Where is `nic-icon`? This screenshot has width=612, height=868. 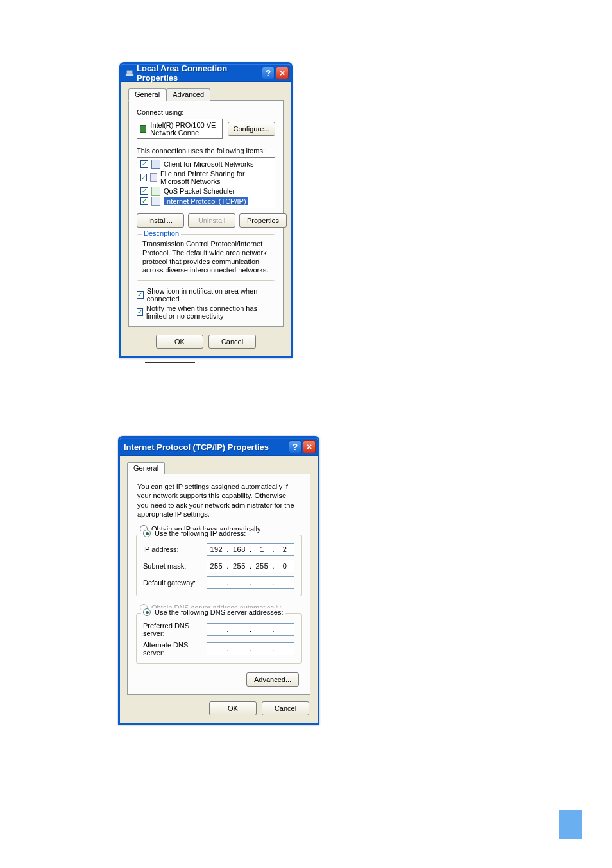
nic-icon is located at coordinates (143, 129).